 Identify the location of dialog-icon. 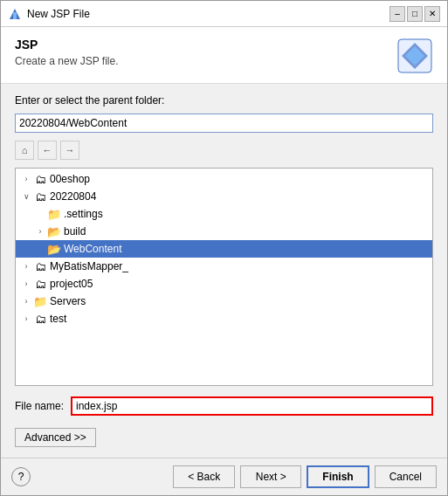
(15, 14).